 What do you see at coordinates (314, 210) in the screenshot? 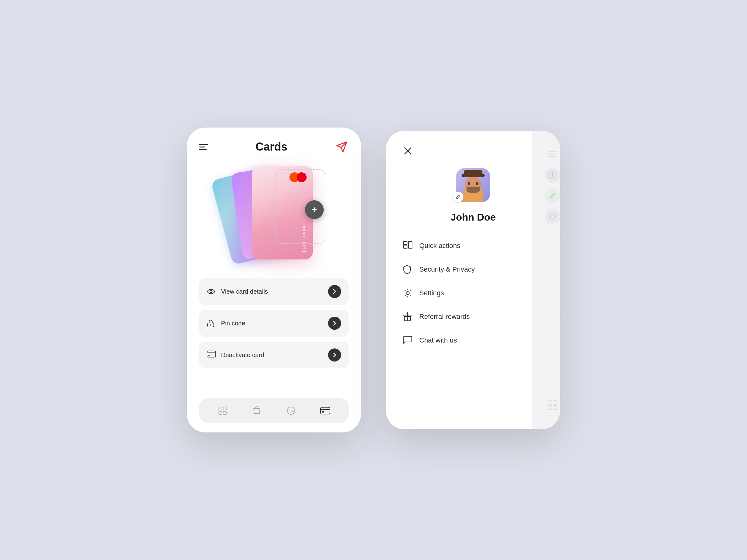
I see `add-card-button: +` at bounding box center [314, 210].